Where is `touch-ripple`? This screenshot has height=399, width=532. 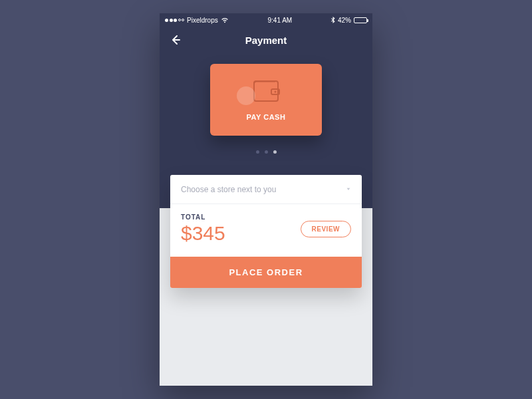 touch-ripple is located at coordinates (246, 96).